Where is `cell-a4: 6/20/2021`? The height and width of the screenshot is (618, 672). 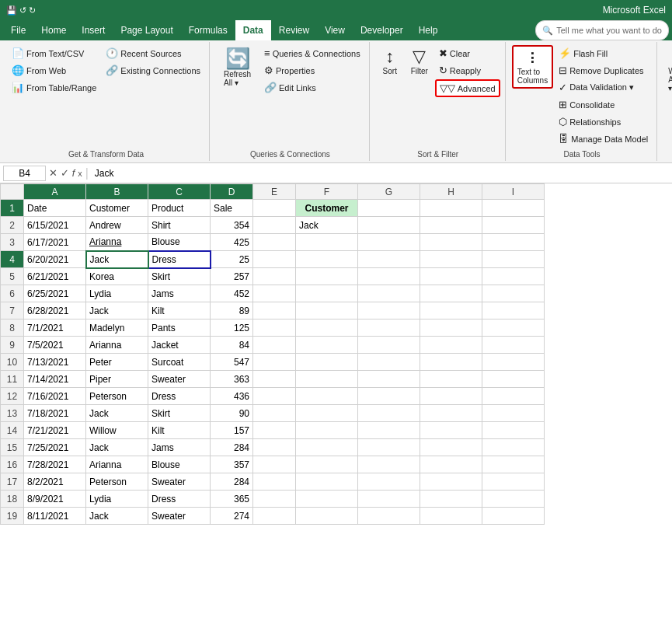 cell-a4: 6/20/2021 is located at coordinates (55, 260).